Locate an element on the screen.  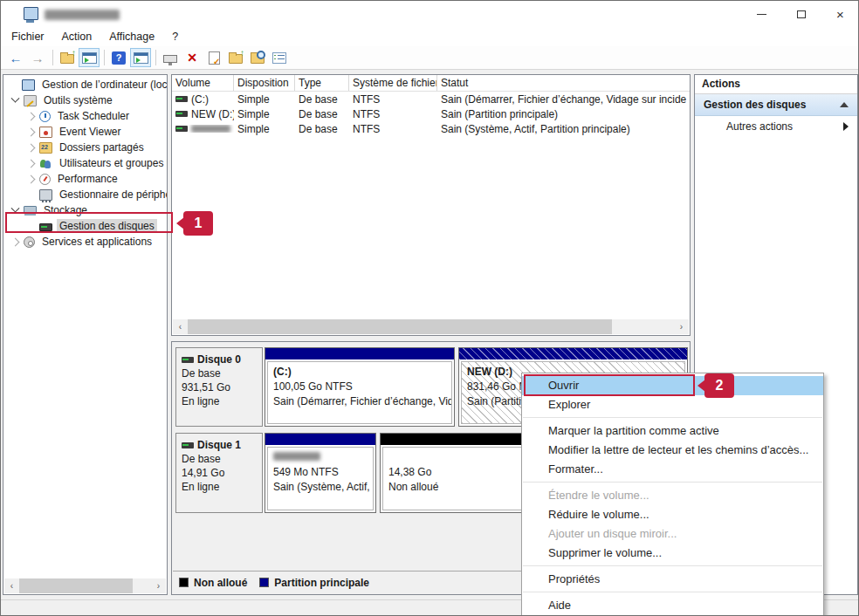
ctx-formater: Formater... is located at coordinates (672, 469).